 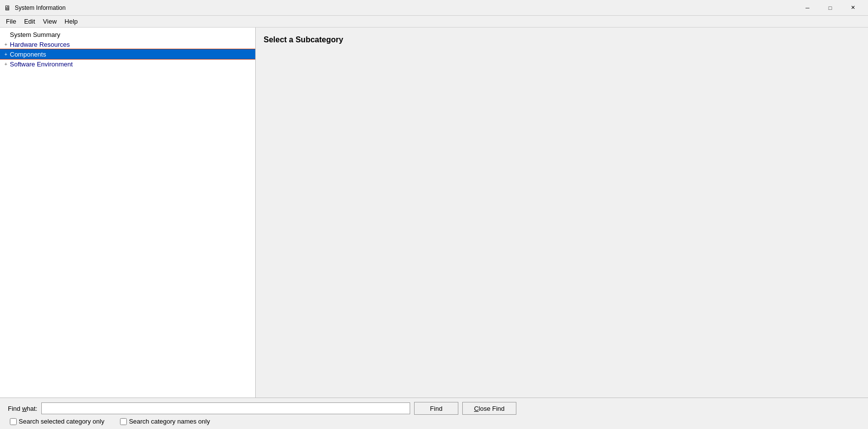 What do you see at coordinates (11, 22) in the screenshot?
I see `menu-file: File` at bounding box center [11, 22].